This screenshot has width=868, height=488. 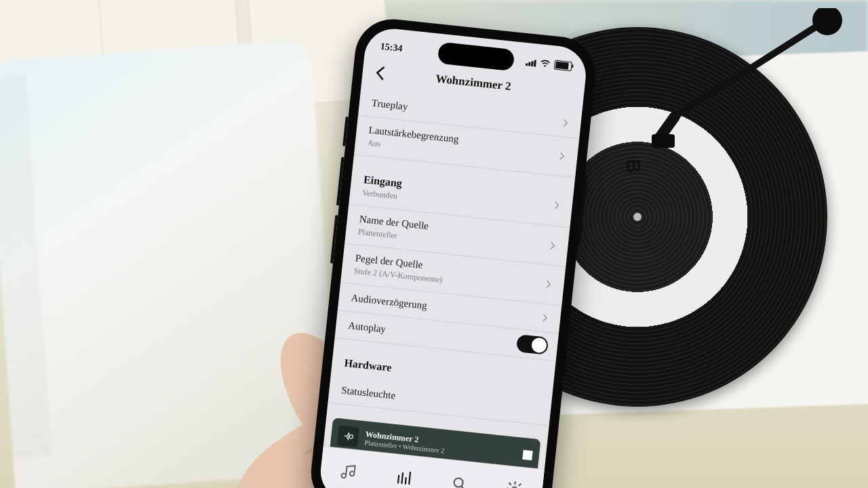 What do you see at coordinates (460, 481) in the screenshot?
I see `tab-search` at bounding box center [460, 481].